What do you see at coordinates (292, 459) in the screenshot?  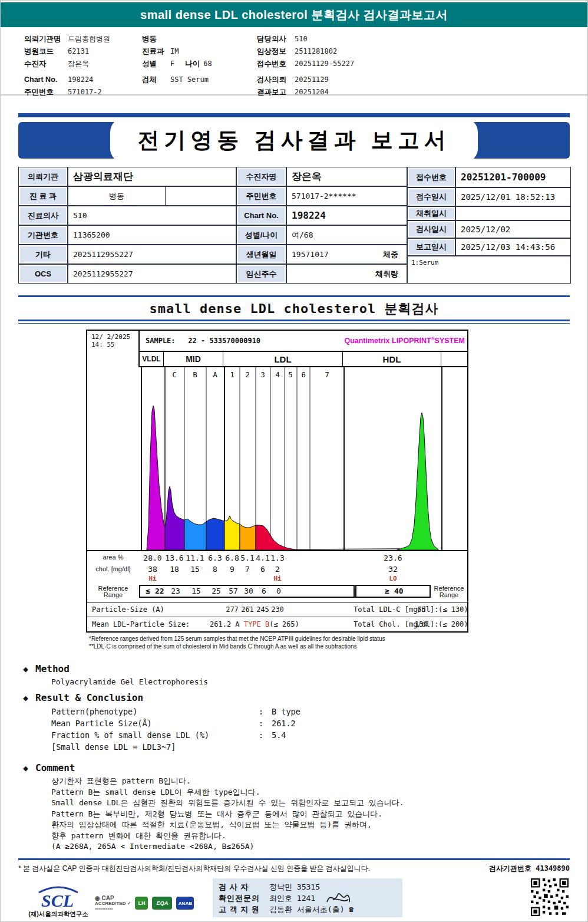 I see `electrophoresis-curve: CBA 123 456 7` at bounding box center [292, 459].